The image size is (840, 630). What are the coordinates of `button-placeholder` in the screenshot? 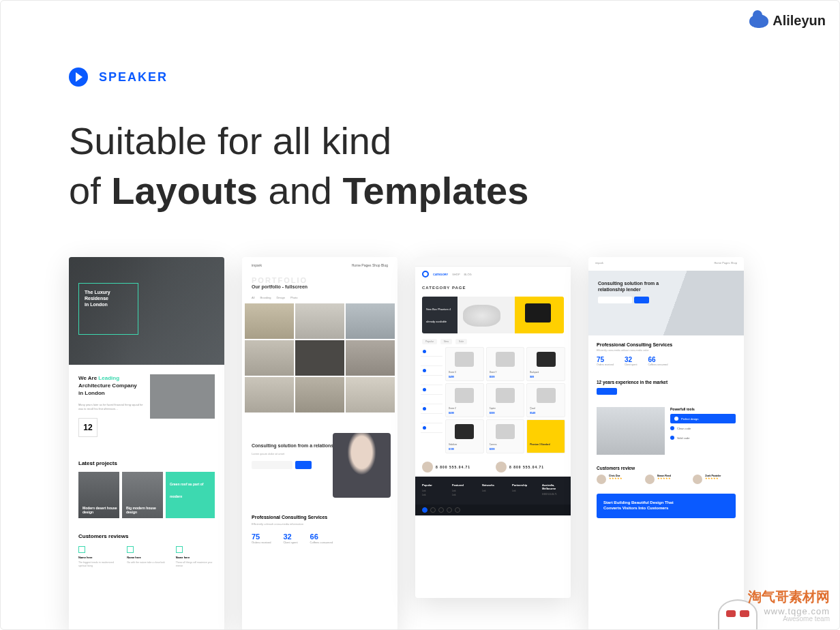 It's located at (607, 391).